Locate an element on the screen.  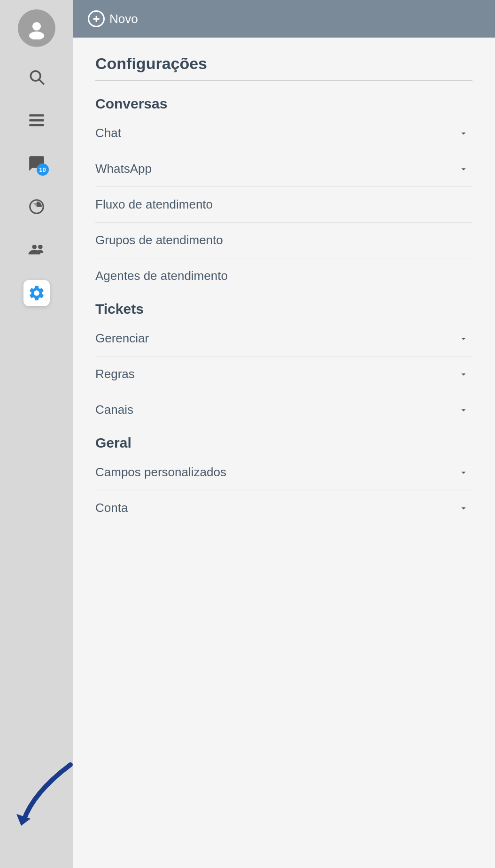
menu-item-agentes: Agentes de atendimento is located at coordinates (284, 276).